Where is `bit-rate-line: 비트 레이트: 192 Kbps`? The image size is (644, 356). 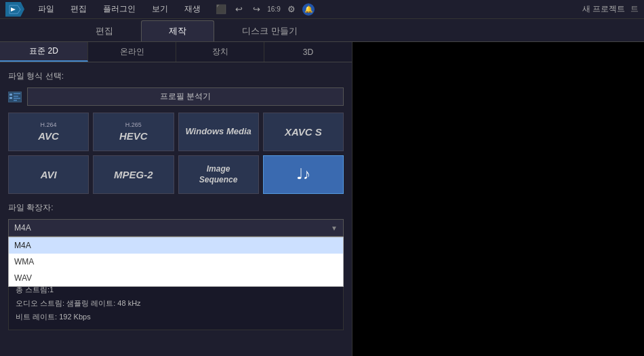
bit-rate-line: 비트 레이트: 192 Kbps is located at coordinates (176, 317).